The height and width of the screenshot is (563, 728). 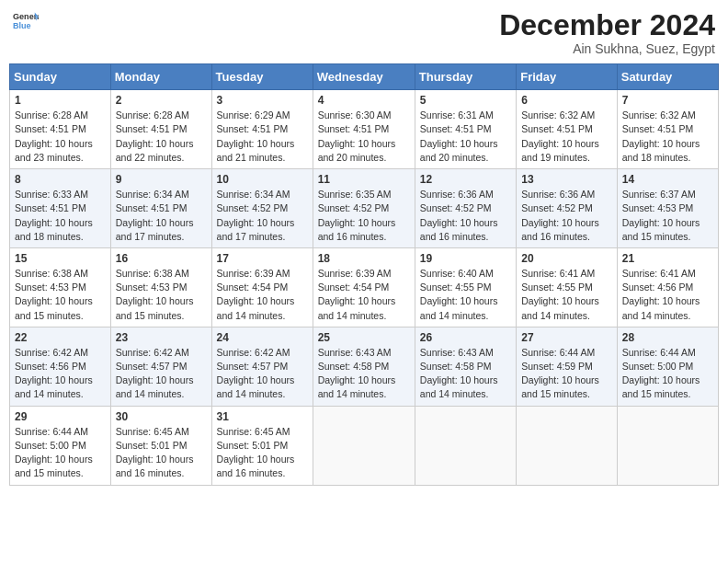 I want to click on day-number: 27, so click(x=566, y=338).